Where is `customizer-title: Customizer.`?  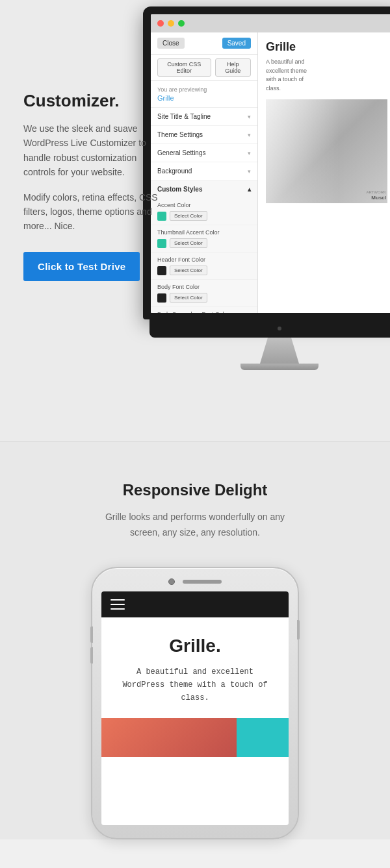
customizer-title: Customizer. is located at coordinates (95, 101).